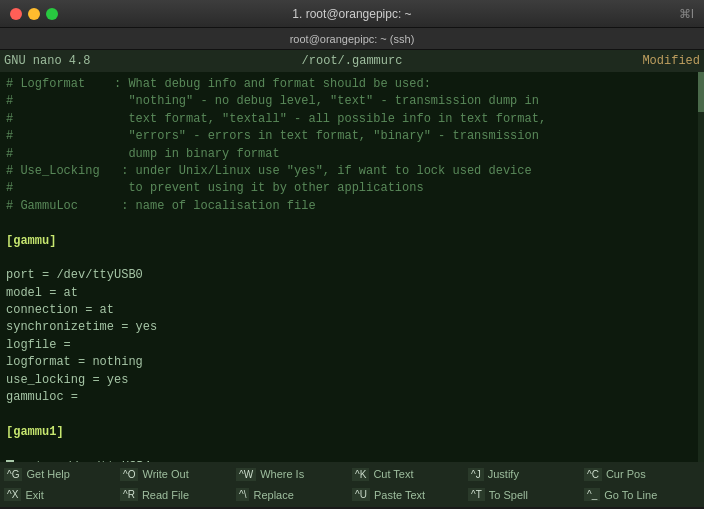 The width and height of the screenshot is (704, 509). What do you see at coordinates (640, 61) in the screenshot?
I see `nano-modified: Modified` at bounding box center [640, 61].